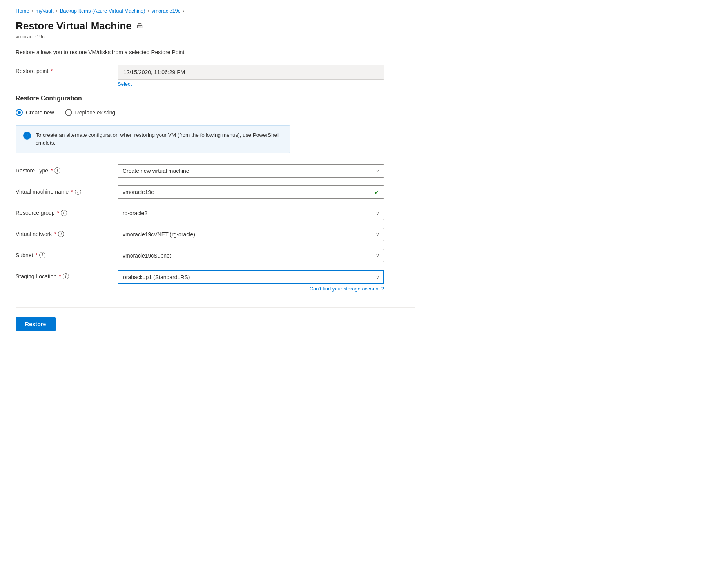  I want to click on resource-group-dropdown: rg-oracle2 ∨, so click(251, 213).